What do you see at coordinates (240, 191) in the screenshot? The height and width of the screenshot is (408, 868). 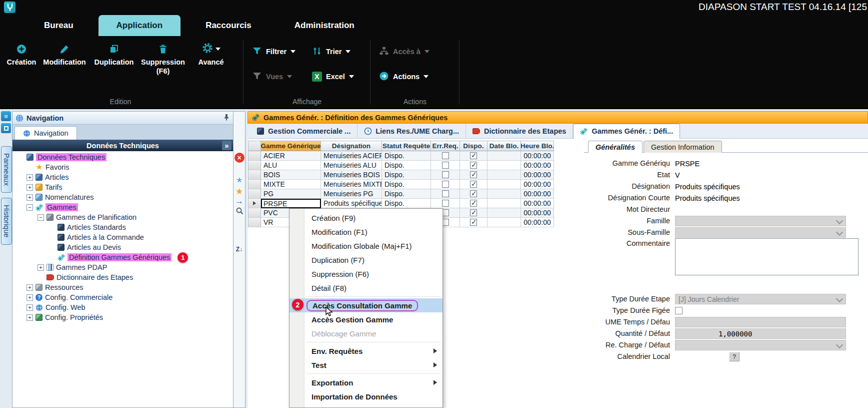 I see `favorite-icon: ★` at bounding box center [240, 191].